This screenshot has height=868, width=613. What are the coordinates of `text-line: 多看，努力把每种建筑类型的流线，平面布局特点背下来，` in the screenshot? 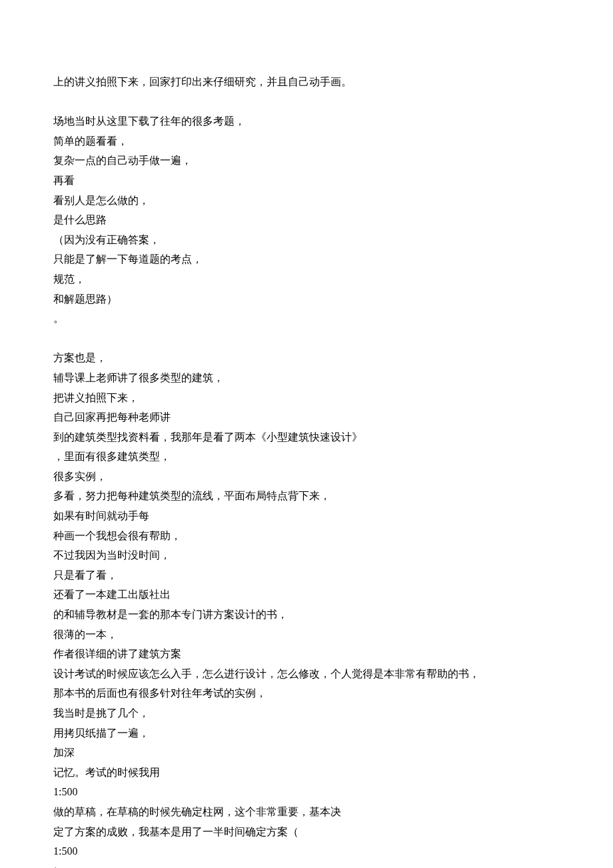 It's located at (306, 496).